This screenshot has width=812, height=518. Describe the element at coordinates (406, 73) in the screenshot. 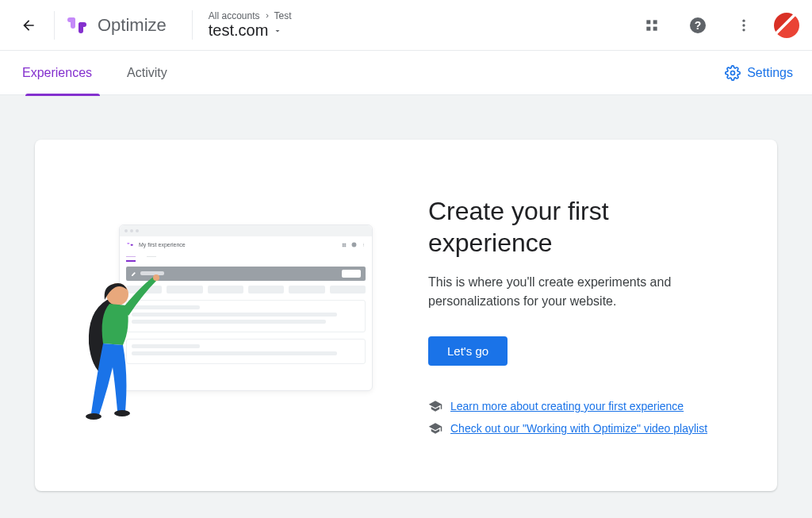

I see `tabs-bar: Experiences Activity Settings` at that location.